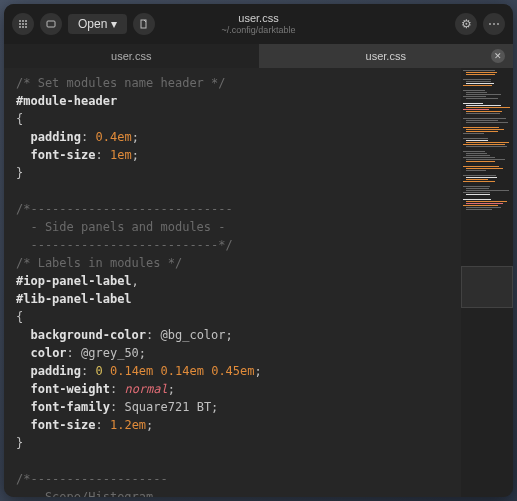  What do you see at coordinates (99, 263) in the screenshot?
I see `code-comment: /* Labels in modules */` at bounding box center [99, 263].